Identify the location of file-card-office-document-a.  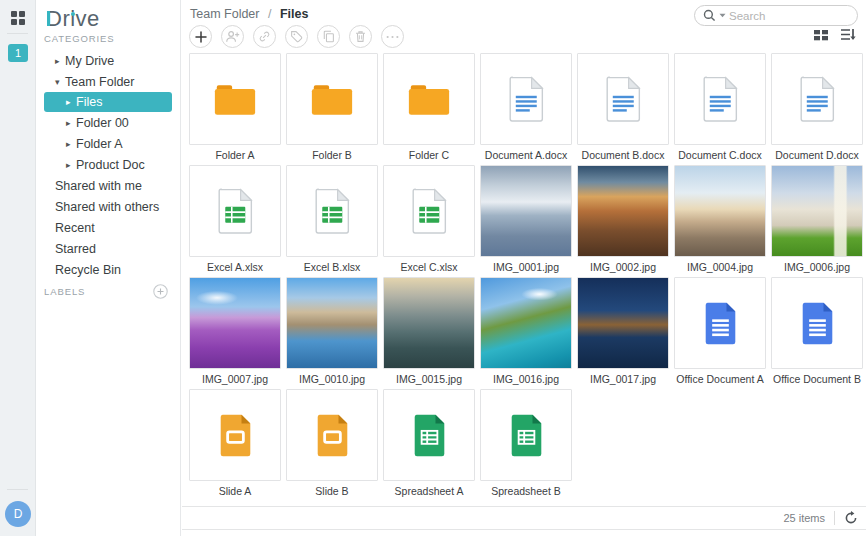
(720, 323).